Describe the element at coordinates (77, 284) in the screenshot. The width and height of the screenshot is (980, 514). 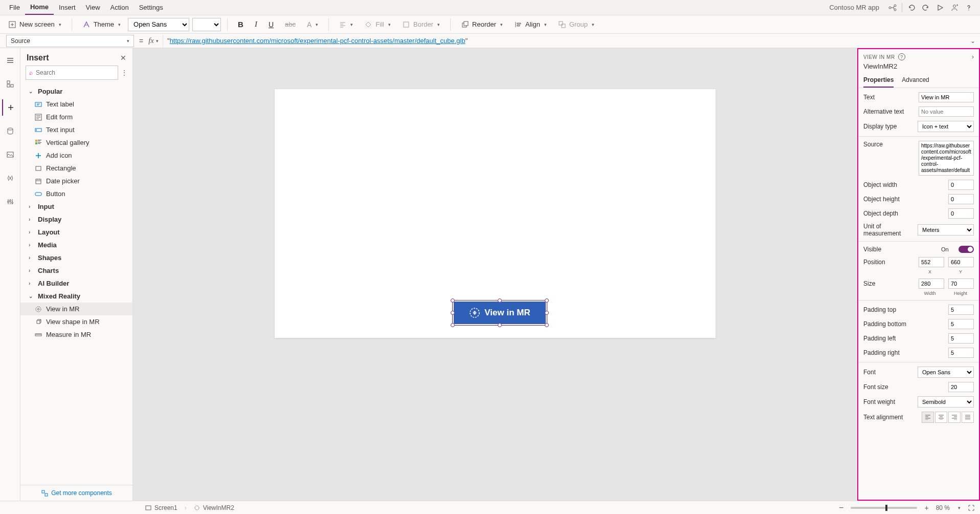
I see `group-ai-builder: ›AI Builder` at that location.